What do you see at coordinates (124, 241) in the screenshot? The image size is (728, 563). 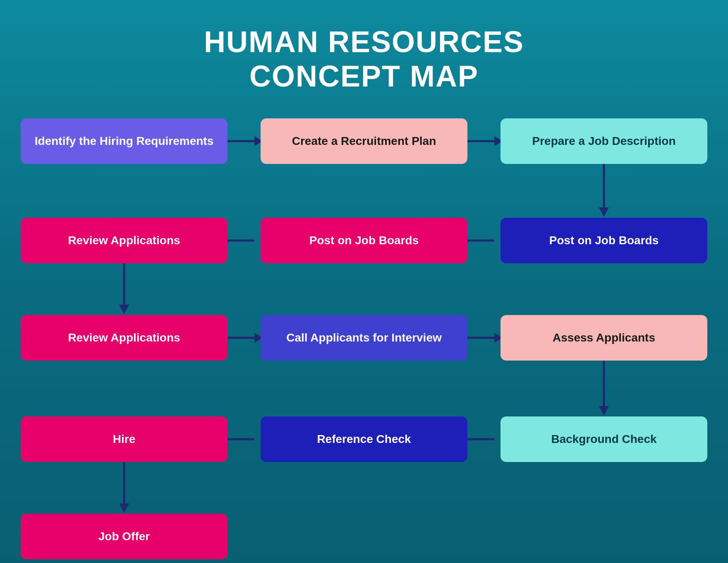 I see `node-review-apps-1: Review Applications` at bounding box center [124, 241].